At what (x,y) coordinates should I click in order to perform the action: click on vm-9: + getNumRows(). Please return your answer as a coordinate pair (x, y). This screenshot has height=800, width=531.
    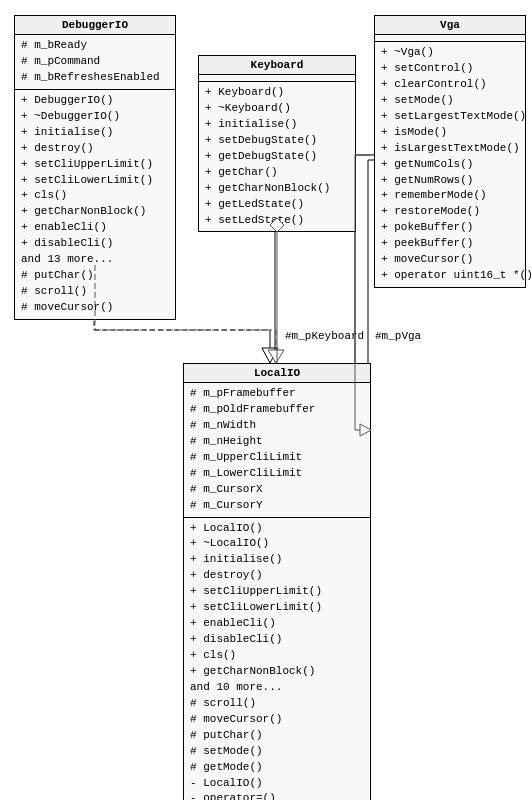
    Looking at the image, I should click on (450, 181).